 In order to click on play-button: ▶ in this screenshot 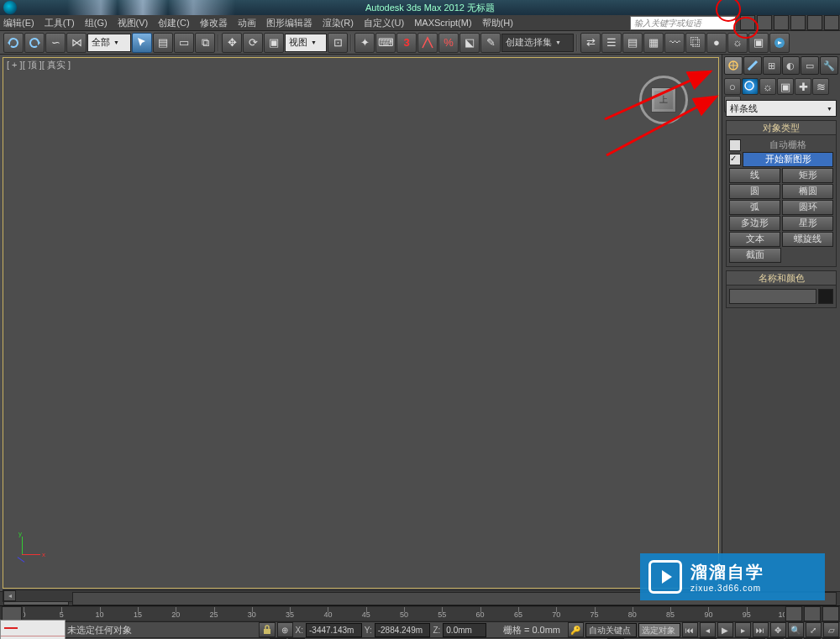, I will do `click(726, 630)`.